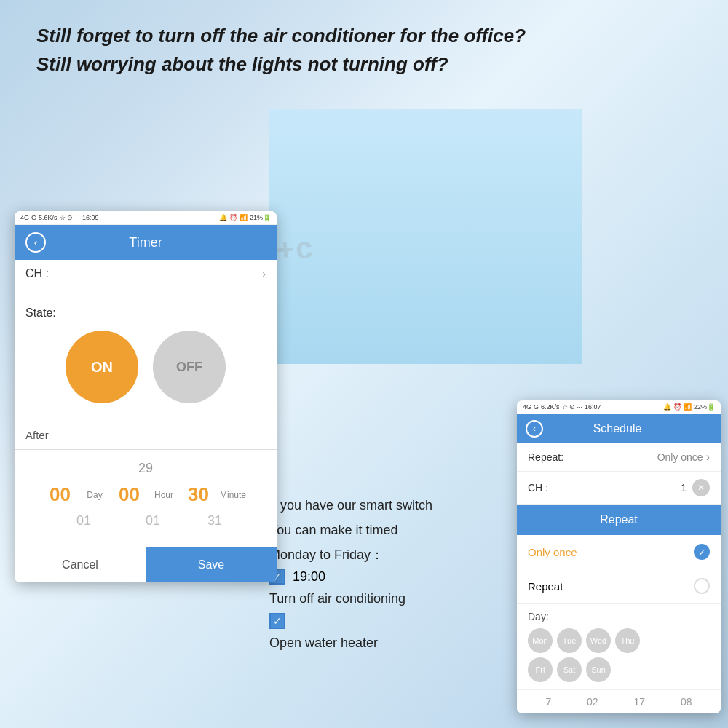  Describe the element at coordinates (677, 407) in the screenshot. I see `sch-alarm: ⏰` at that location.